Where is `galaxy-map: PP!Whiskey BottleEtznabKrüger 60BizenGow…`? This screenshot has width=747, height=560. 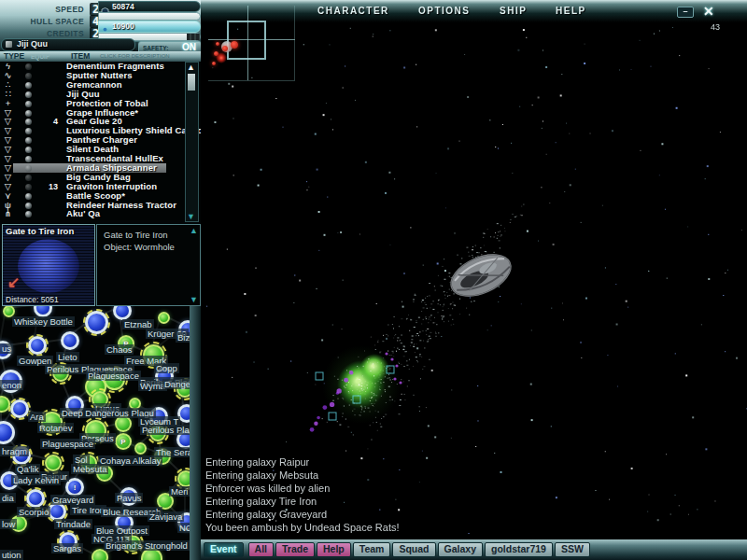
galaxy-map: PP!Whiskey BottleEtznabKrüger 60BizenGow… is located at coordinates (101, 433).